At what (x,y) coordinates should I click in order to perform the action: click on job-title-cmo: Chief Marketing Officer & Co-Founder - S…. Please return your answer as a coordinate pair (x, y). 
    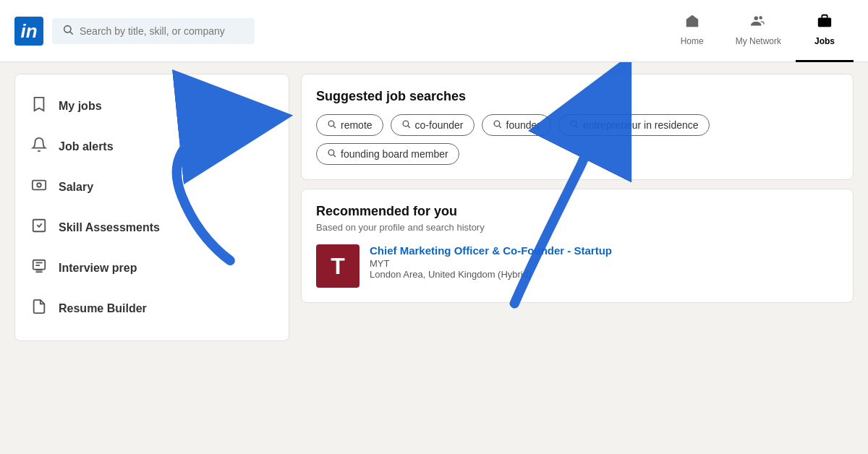
    Looking at the image, I should click on (490, 250).